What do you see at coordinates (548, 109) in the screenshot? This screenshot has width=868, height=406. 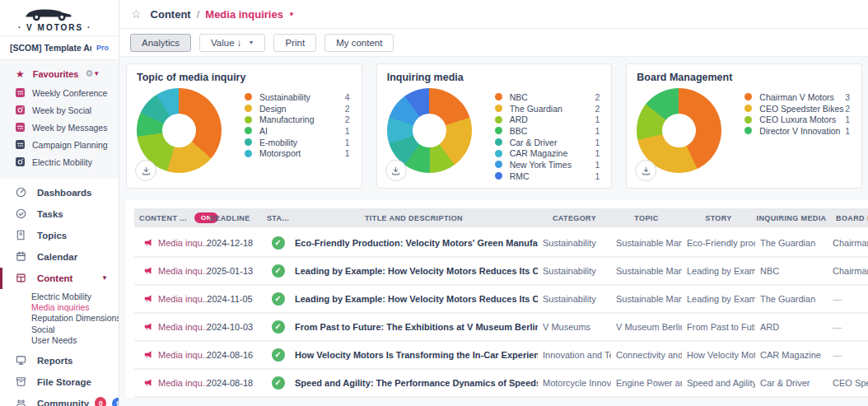 I see `legend-item: The Guardian2` at bounding box center [548, 109].